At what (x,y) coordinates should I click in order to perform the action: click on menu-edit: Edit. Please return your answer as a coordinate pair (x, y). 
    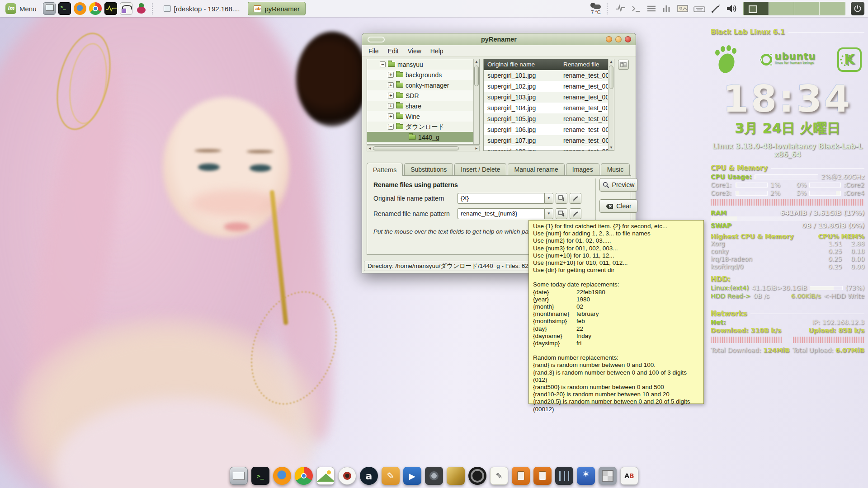
    Looking at the image, I should click on (393, 51).